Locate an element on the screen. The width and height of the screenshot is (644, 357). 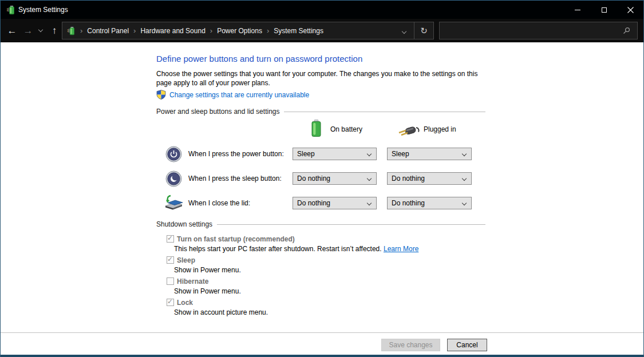
minimize-icon is located at coordinates (578, 10).